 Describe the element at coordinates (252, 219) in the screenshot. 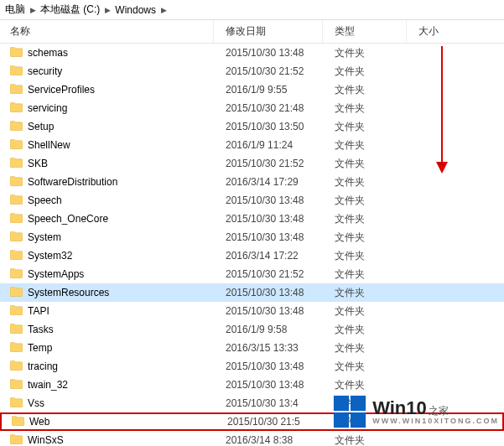

I see `table-row: Speech_OneCore2015/10/30 13:48文件夹` at that location.